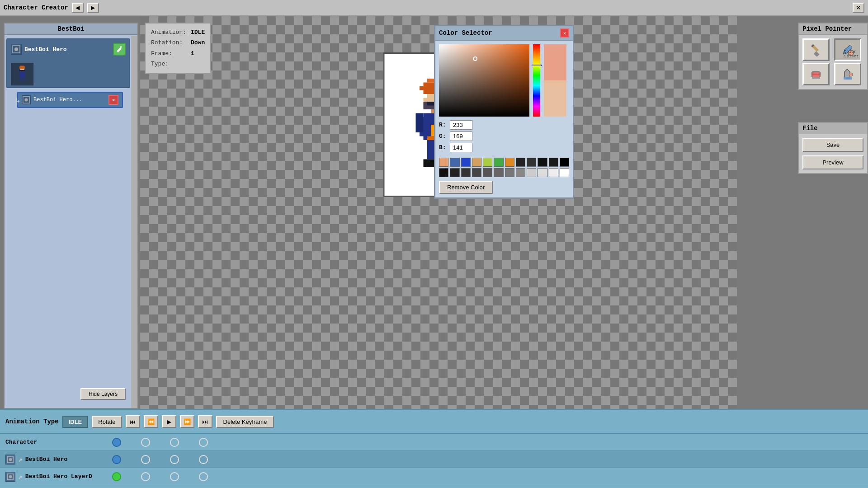 This screenshot has height=488, width=868. Describe the element at coordinates (93, 8) in the screenshot. I see `forward-button: ▶` at that location.